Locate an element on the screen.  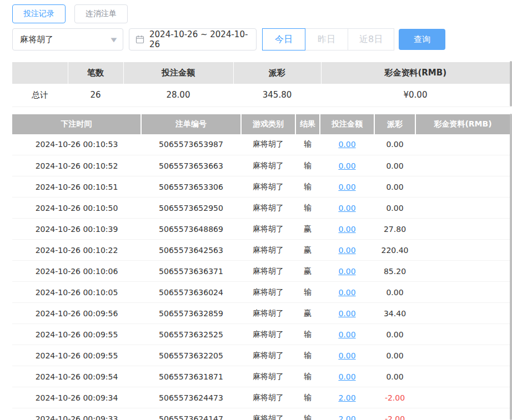
summary-header-row: 笔数 投注金额 派彩 彩金资料(RMB) is located at coordinates (261, 73).